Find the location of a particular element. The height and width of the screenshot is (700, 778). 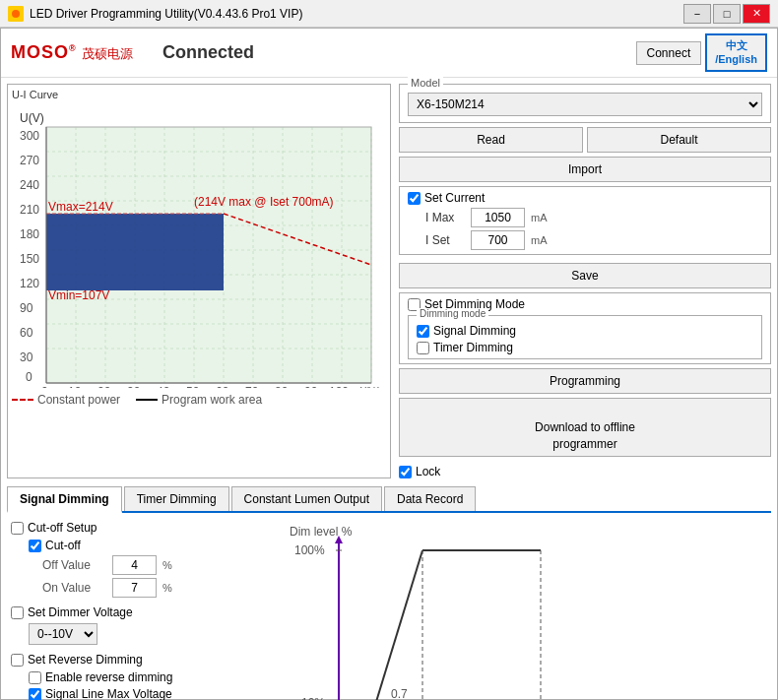

svg-text: 180 is located at coordinates (30, 234).